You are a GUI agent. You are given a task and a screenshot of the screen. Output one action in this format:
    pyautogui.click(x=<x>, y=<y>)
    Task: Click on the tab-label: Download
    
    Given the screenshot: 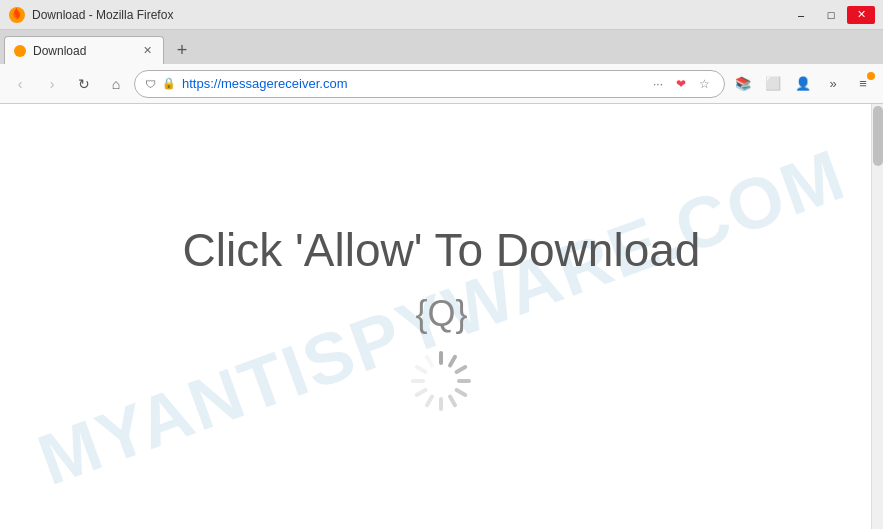 What is the action you would take?
    pyautogui.click(x=60, y=51)
    